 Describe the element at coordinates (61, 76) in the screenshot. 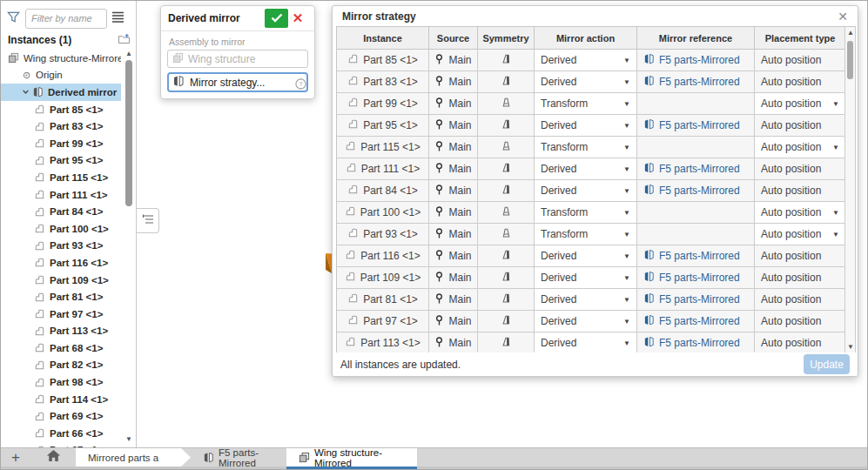

I see `tree-item-origin: Origin` at that location.